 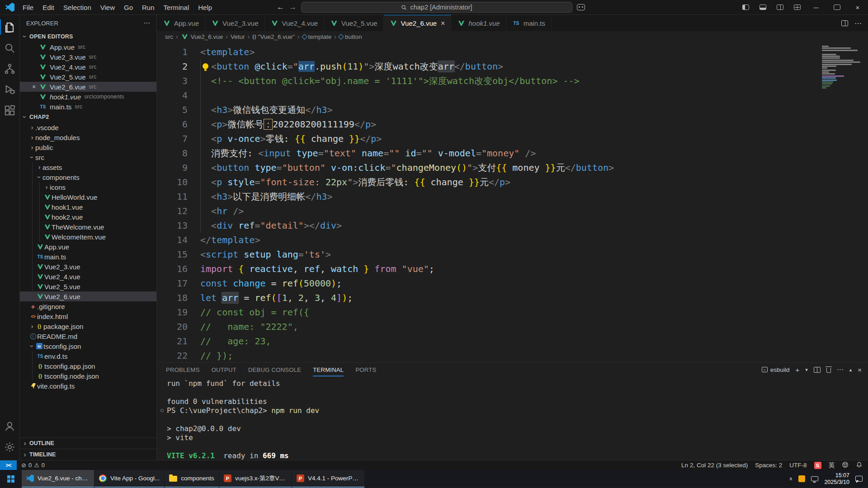 What do you see at coordinates (88, 386) in the screenshot?
I see `tree-item-vite.config.ts: vite.config.ts` at bounding box center [88, 386].